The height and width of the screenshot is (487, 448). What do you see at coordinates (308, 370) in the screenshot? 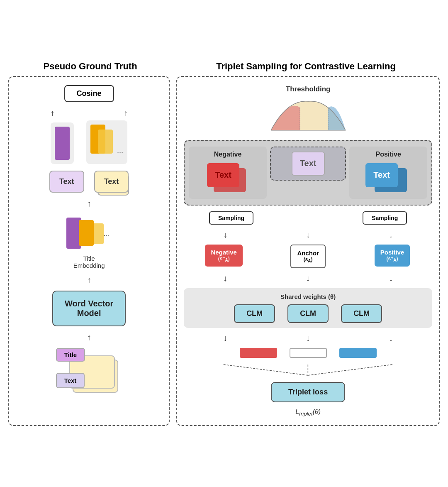
I see `converge-svg` at bounding box center [308, 370].